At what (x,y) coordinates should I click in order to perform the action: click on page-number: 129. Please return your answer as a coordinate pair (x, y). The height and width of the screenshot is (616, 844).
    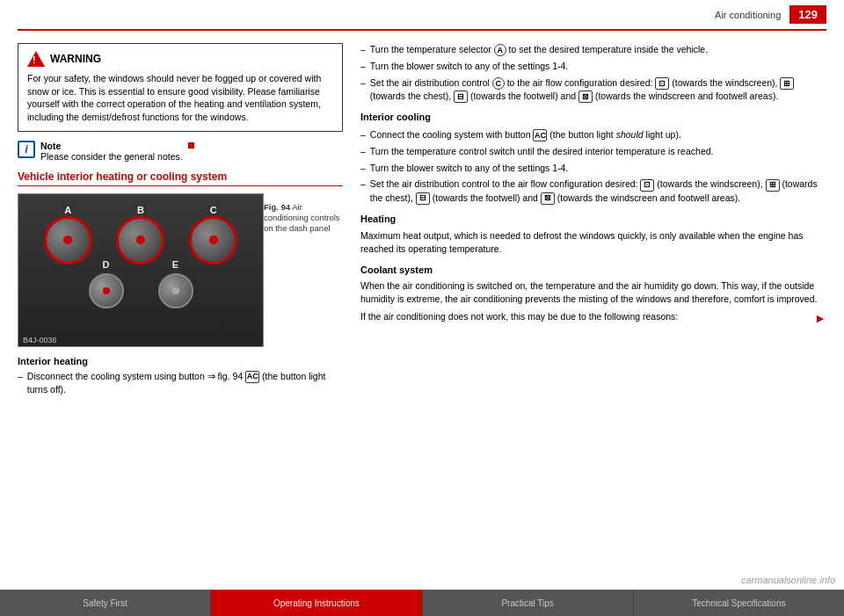
    Looking at the image, I should click on (808, 14).